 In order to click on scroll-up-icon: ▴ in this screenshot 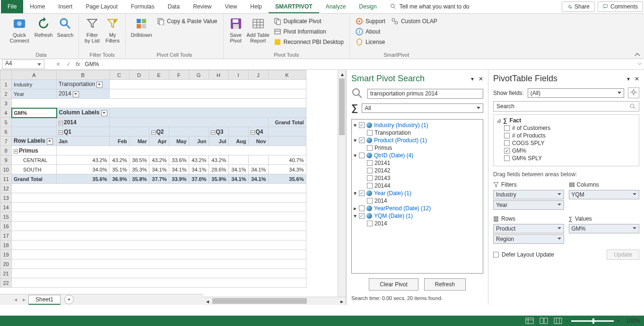, I will do `click(342, 74)`.